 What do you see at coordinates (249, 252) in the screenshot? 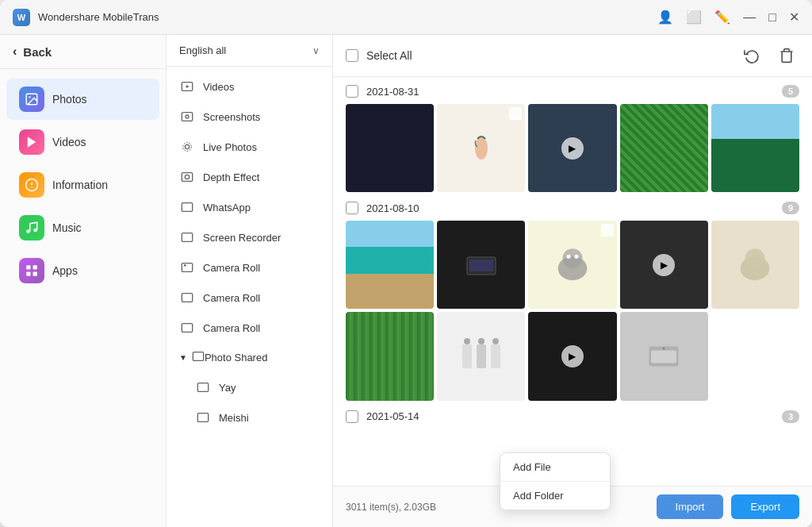
I see `middle-list: Videos Screenshots Live Photos` at bounding box center [249, 252].